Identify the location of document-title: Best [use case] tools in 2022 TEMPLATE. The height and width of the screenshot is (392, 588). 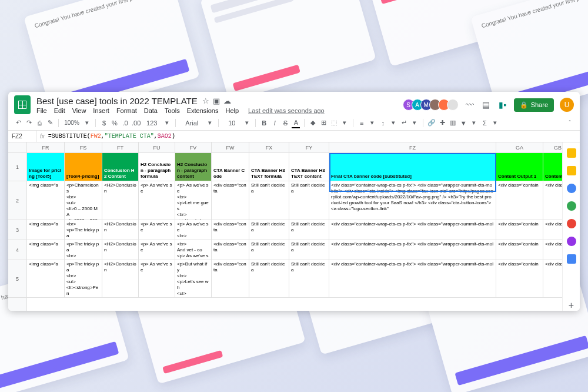
(117, 101).